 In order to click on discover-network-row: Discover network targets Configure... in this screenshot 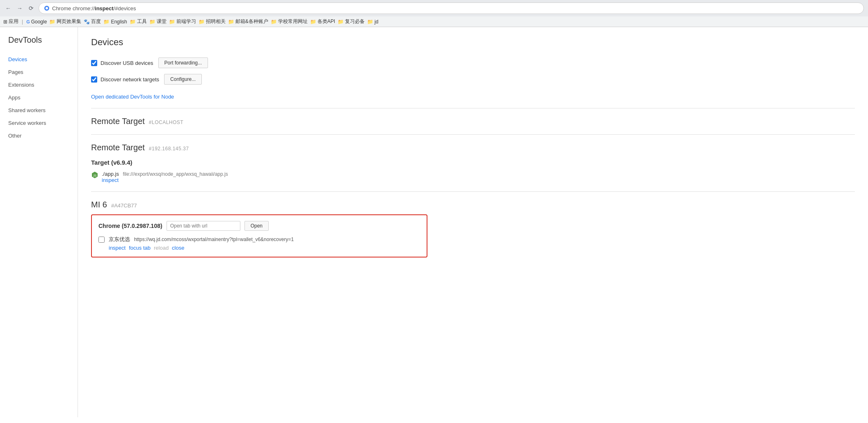, I will do `click(473, 79)`.